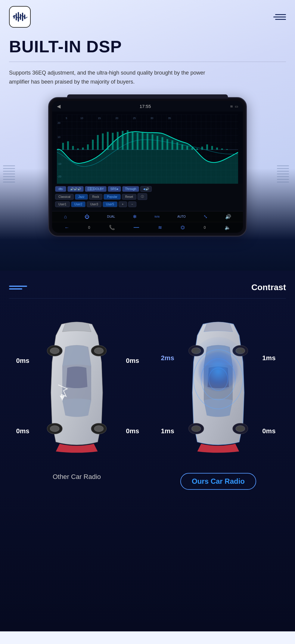  I want to click on screen-inner: ◀ 17:55 ≋ ▭, so click(148, 167).